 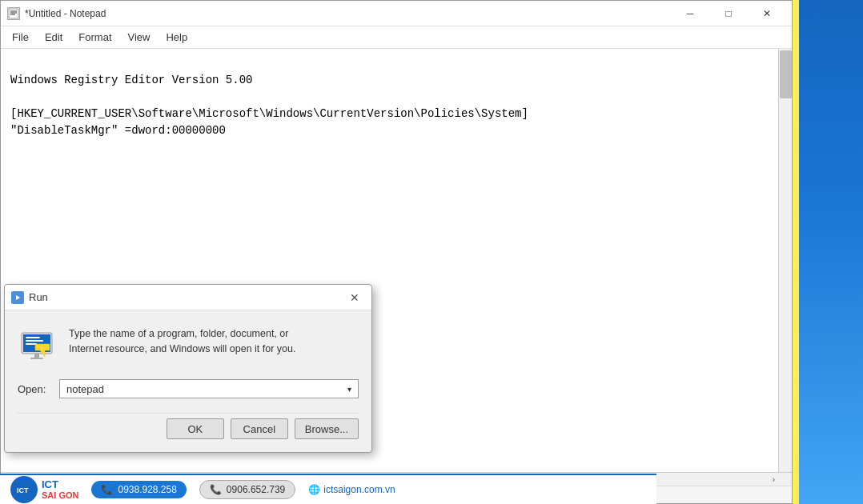 I want to click on menu-bar: File Edit Format View Help, so click(x=396, y=38).